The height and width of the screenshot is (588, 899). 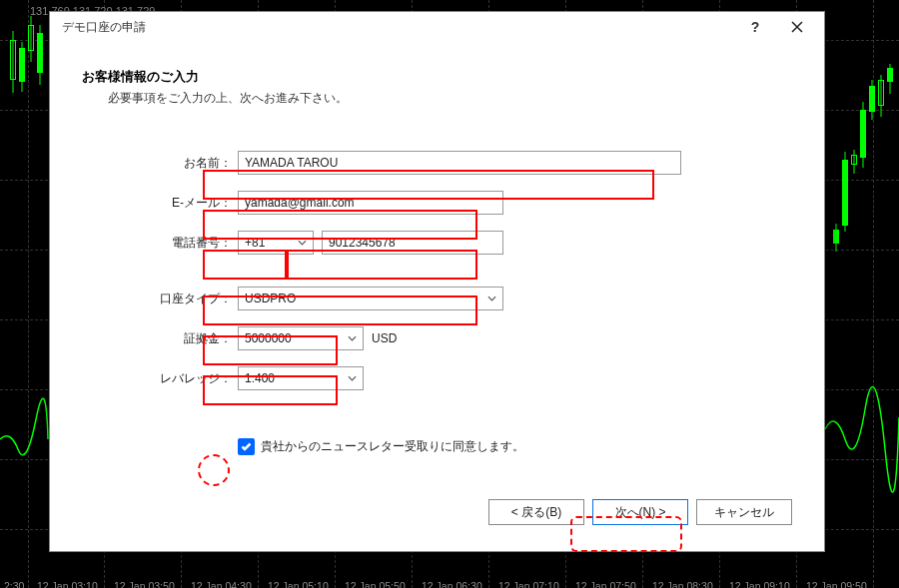 What do you see at coordinates (640, 512) in the screenshot?
I see `next-button: 次へ(N) >` at bounding box center [640, 512].